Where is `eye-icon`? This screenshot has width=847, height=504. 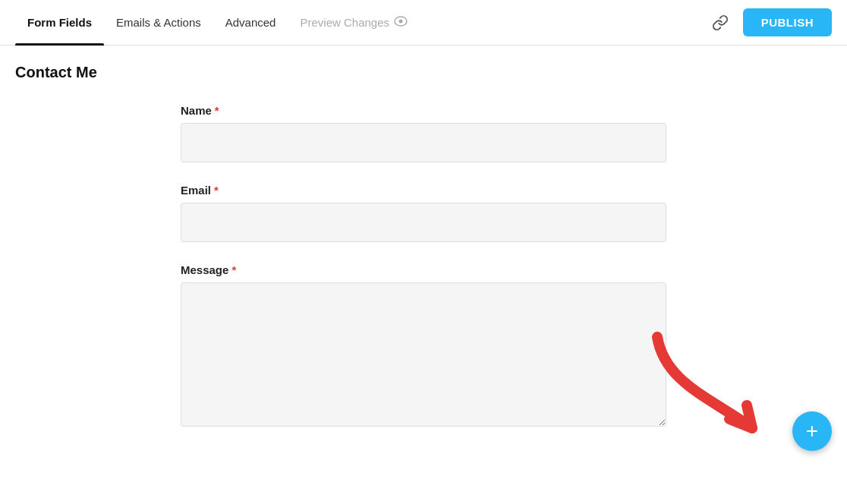
eye-icon is located at coordinates (401, 23).